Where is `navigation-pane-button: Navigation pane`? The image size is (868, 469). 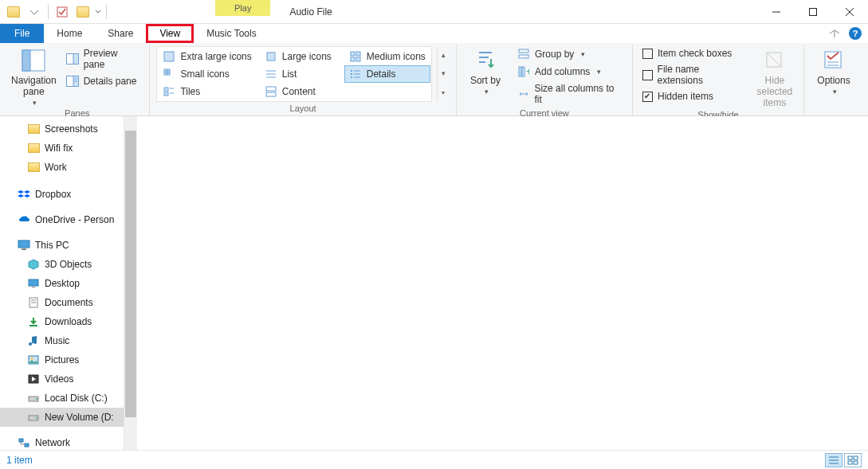
navigation-pane-button: Navigation pane is located at coordinates (33, 76).